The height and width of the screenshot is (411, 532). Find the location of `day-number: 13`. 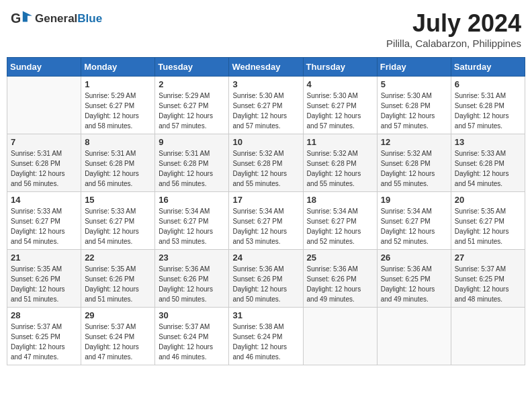

day-number: 13 is located at coordinates (488, 142).